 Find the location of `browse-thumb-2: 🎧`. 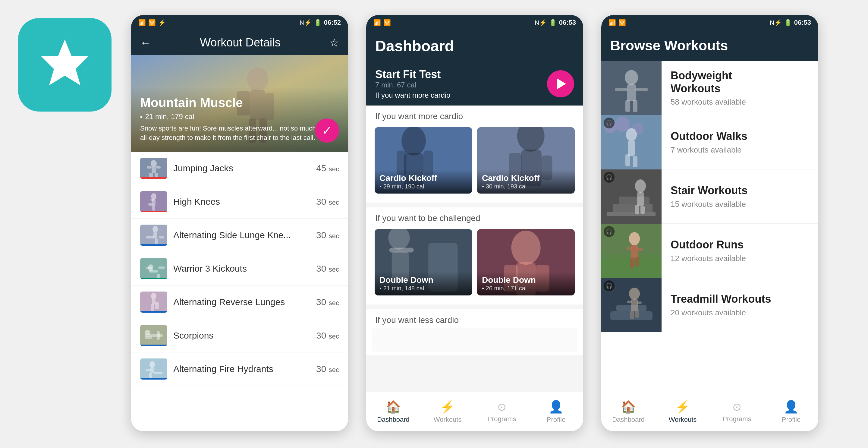

browse-thumb-2: 🎧 is located at coordinates (631, 142).